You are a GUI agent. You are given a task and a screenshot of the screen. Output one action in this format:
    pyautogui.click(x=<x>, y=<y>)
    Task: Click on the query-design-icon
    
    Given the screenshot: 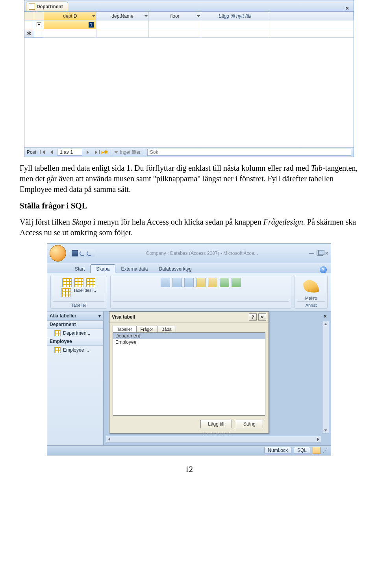 What is the action you would take?
    pyautogui.click(x=236, y=282)
    